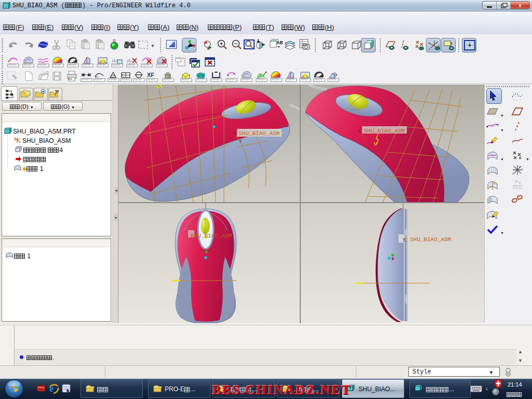 The width and height of the screenshot is (532, 399). Describe the element at coordinates (167, 76) in the screenshot. I see `svg-text: KI` at that location.